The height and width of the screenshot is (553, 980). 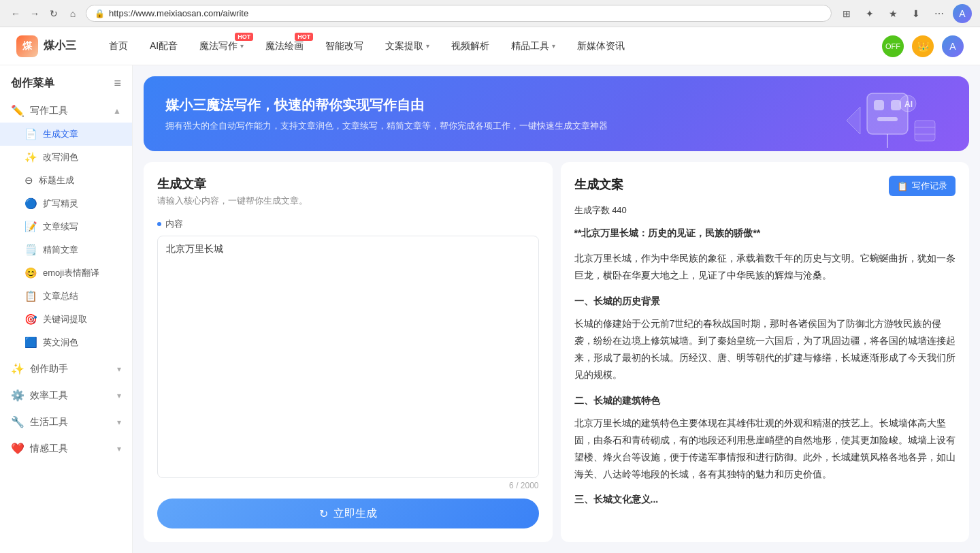 I want to click on keyword-extract-icon: 🎯, so click(x=31, y=319).